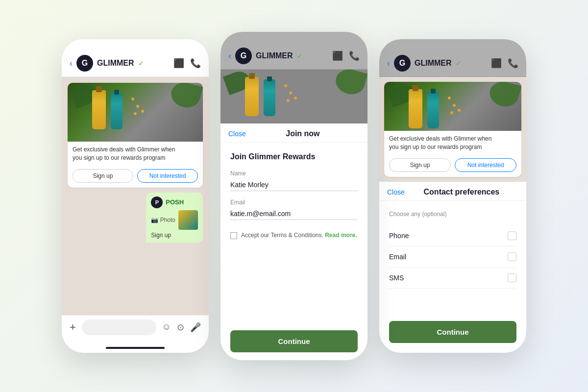 The width and height of the screenshot is (588, 392). I want to click on posh-icon: P, so click(157, 202).